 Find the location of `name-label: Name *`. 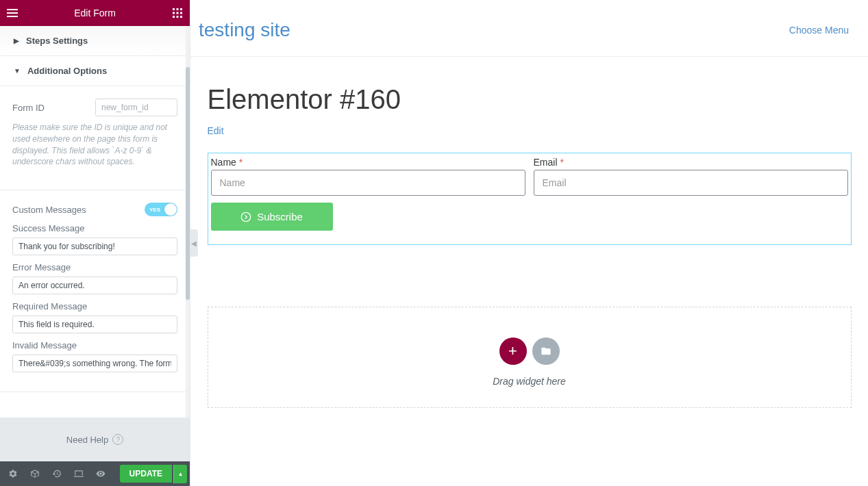

name-label: Name * is located at coordinates (227, 162).